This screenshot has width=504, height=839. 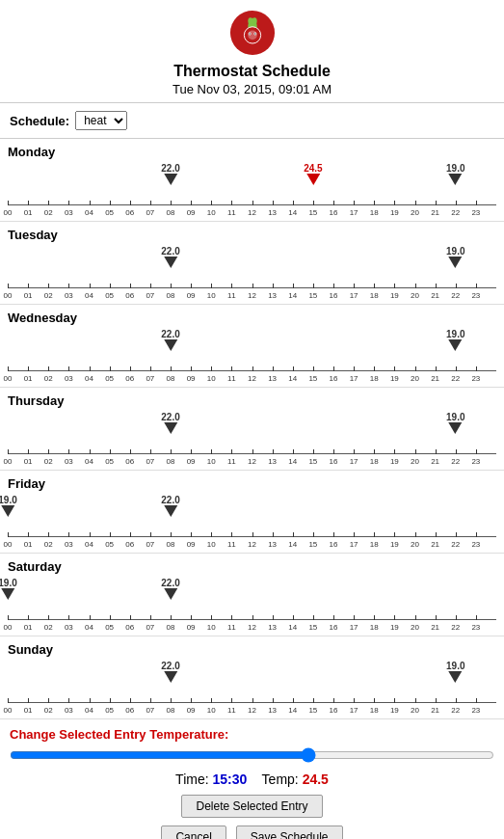 What do you see at coordinates (252, 152) in the screenshot?
I see `day-name-monday: Monday` at bounding box center [252, 152].